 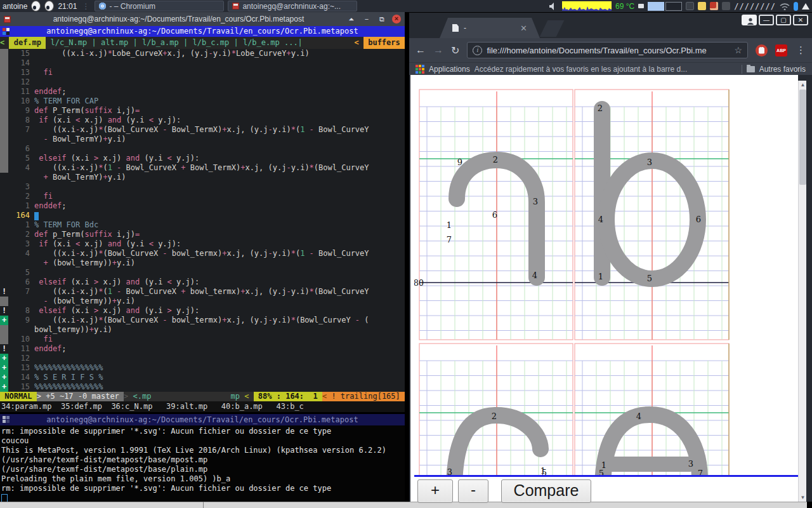 I want to click on code-line: 12, so click(x=202, y=83).